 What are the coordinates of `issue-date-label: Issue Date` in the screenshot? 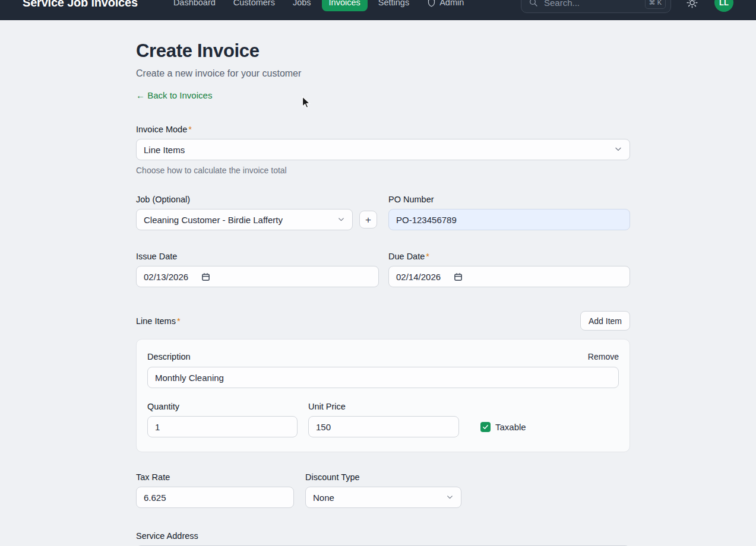 It's located at (258, 256).